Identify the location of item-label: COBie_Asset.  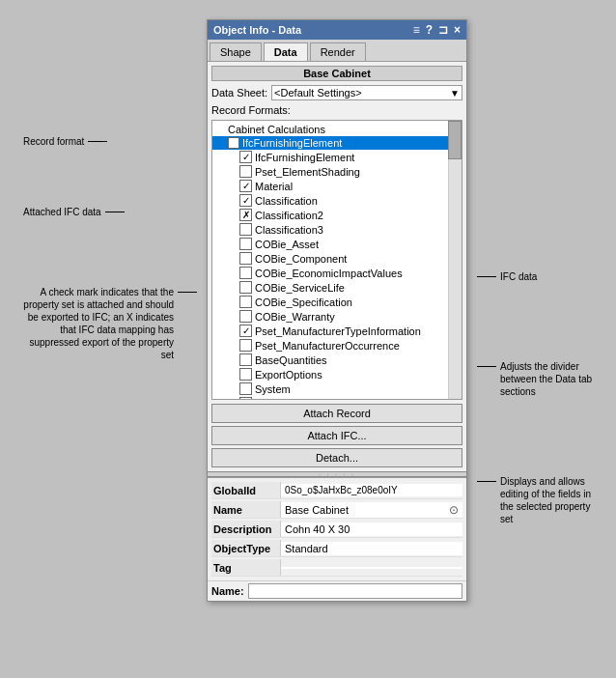
(287, 244).